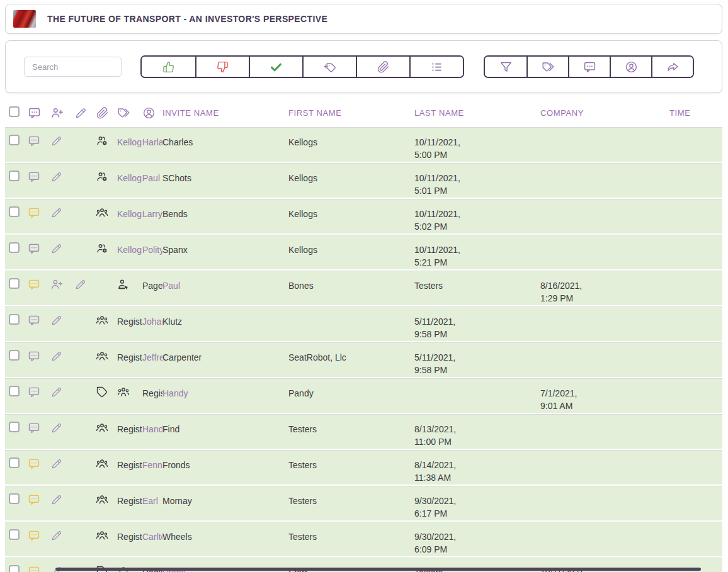 Image resolution: width=728 pixels, height=572 pixels. Describe the element at coordinates (477, 109) in the screenshot. I see `column-header-last-name: LAST NAME` at that location.